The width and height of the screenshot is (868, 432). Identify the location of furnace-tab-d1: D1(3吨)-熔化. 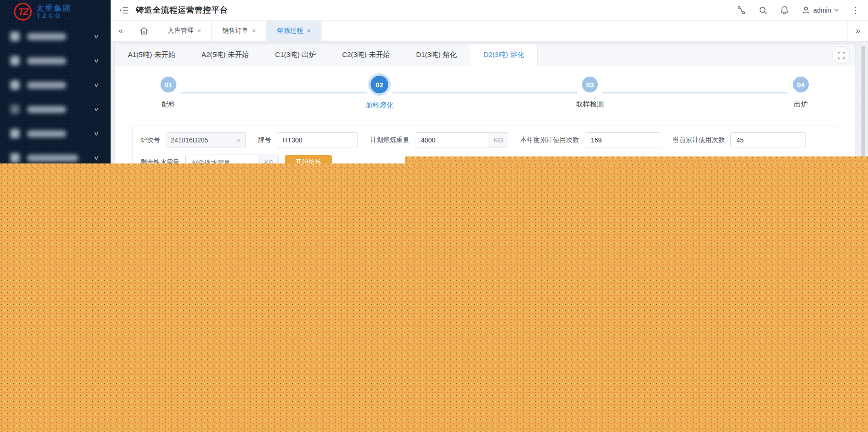
(436, 55).